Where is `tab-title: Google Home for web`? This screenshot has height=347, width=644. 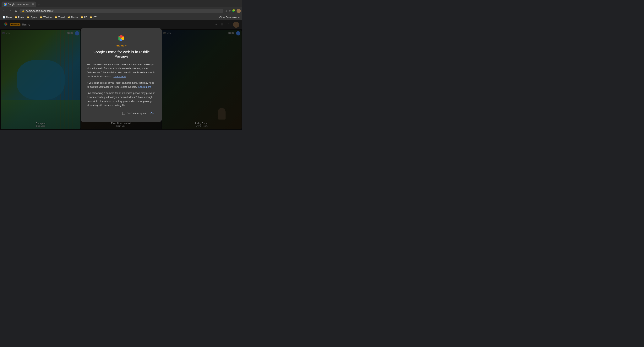
tab-title: Google Home for web is located at coordinates (19, 4).